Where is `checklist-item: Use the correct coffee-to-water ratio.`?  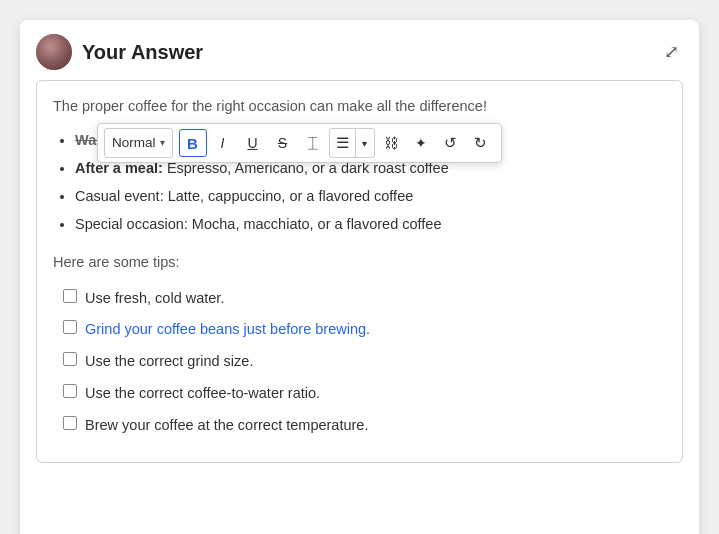 checklist-item: Use the correct coffee-to-water ratio. is located at coordinates (364, 394).